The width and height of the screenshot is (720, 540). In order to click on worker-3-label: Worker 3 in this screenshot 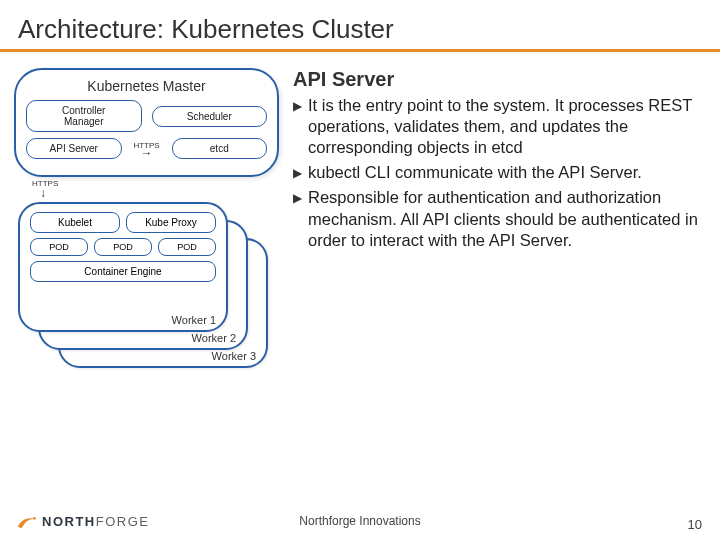, I will do `click(234, 356)`.